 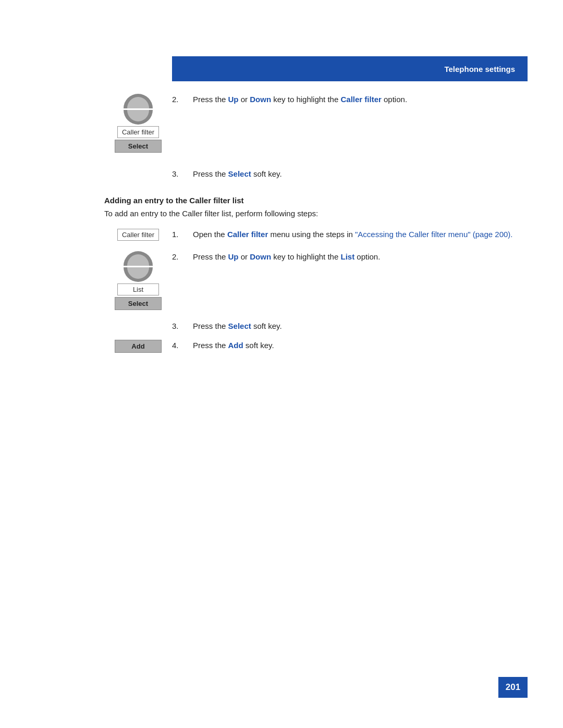 I want to click on step2-top-row: Caller filter Select 2. Press the Up or …, so click(x=316, y=123).